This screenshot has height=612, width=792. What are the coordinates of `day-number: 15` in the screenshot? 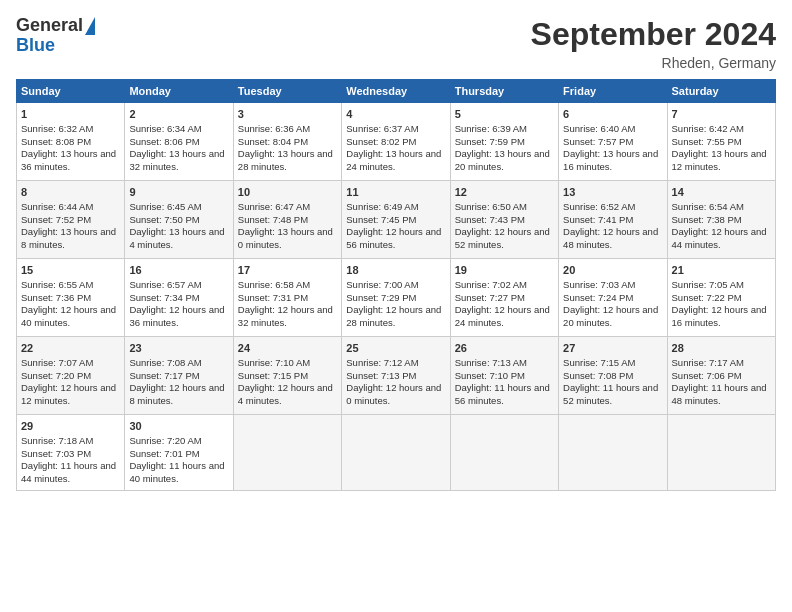 It's located at (70, 270).